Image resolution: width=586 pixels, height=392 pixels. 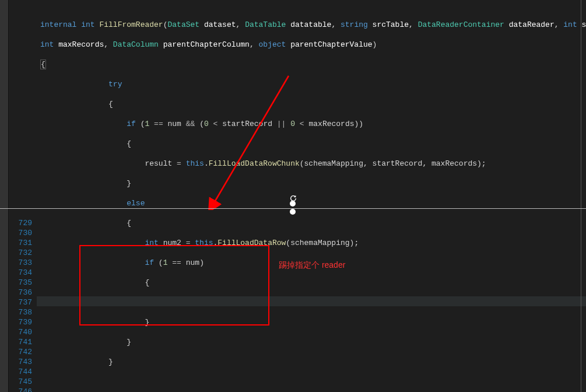 I want to click on line-number: 730, so click(x=26, y=233).